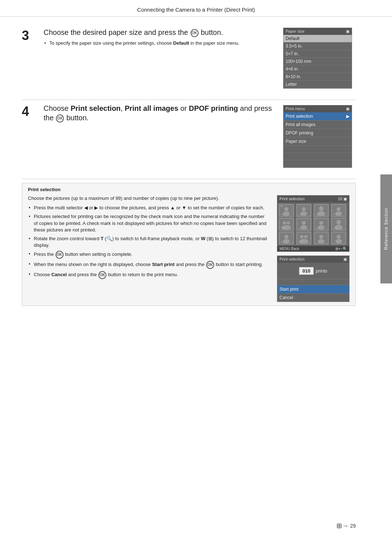 This screenshot has height=540, width=392. I want to click on ps-row-letter: Letter, so click(318, 84).